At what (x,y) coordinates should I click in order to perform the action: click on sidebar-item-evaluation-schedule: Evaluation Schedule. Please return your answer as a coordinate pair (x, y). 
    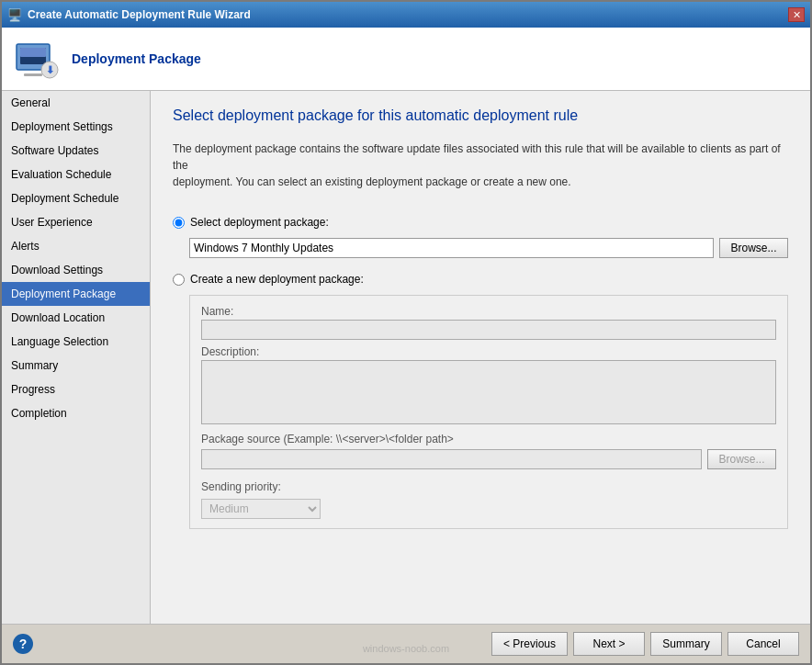
    Looking at the image, I should click on (75, 175).